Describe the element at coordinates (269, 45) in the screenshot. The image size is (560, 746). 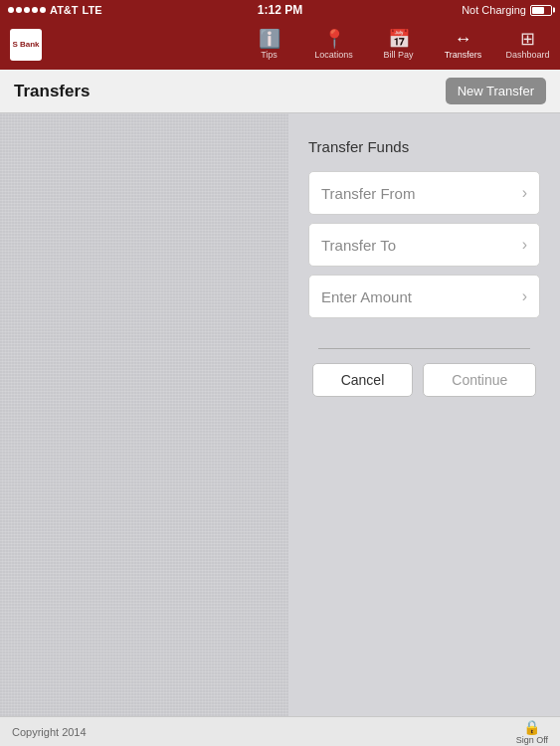
I see `nav-item-tips: ℹ️ Tips` at that location.